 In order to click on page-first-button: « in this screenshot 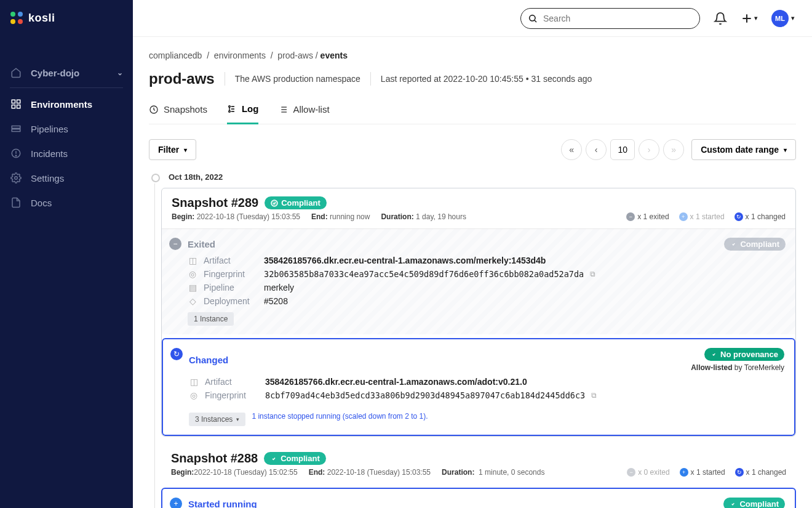, I will do `click(571, 150)`.